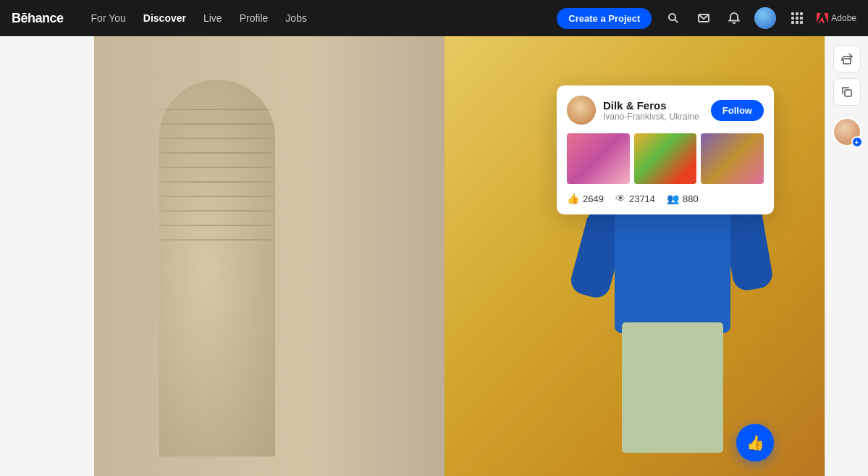 This screenshot has height=476, width=868. What do you see at coordinates (653, 106) in the screenshot?
I see `artist-name: Dilk & Feros` at bounding box center [653, 106].